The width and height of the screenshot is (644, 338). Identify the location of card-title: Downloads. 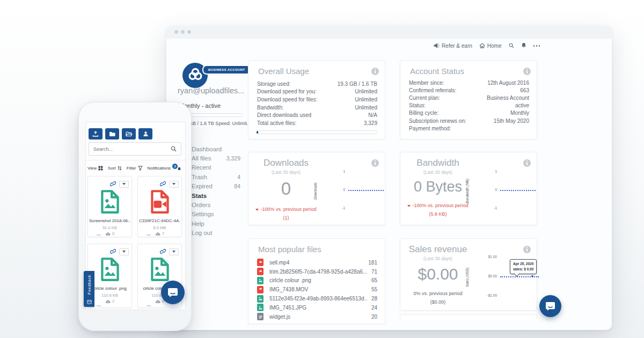
(286, 163).